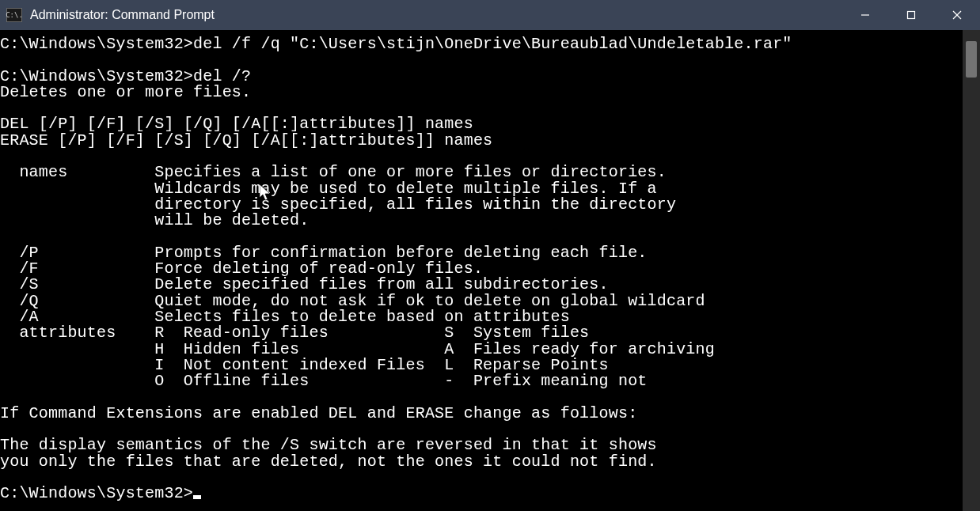 The image size is (980, 511). Describe the element at coordinates (971, 271) in the screenshot. I see `scrollbar-track` at that location.